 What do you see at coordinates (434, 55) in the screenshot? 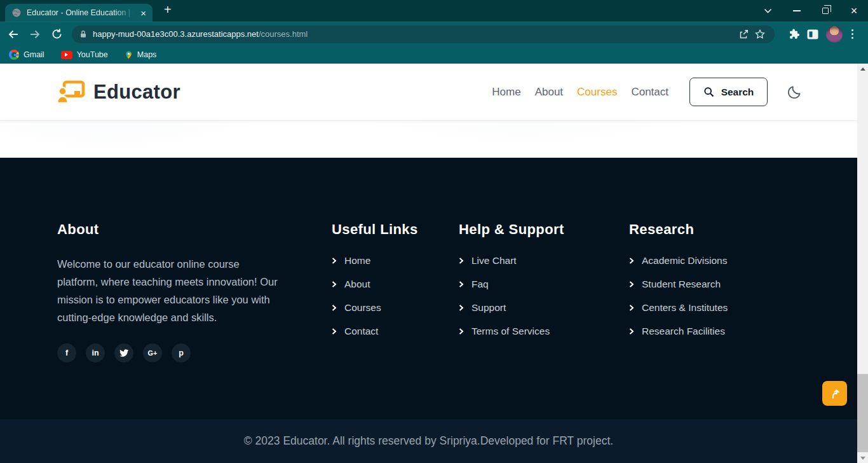
I see `bookmarks-bar: Gmail YouTube Maps` at bounding box center [434, 55].